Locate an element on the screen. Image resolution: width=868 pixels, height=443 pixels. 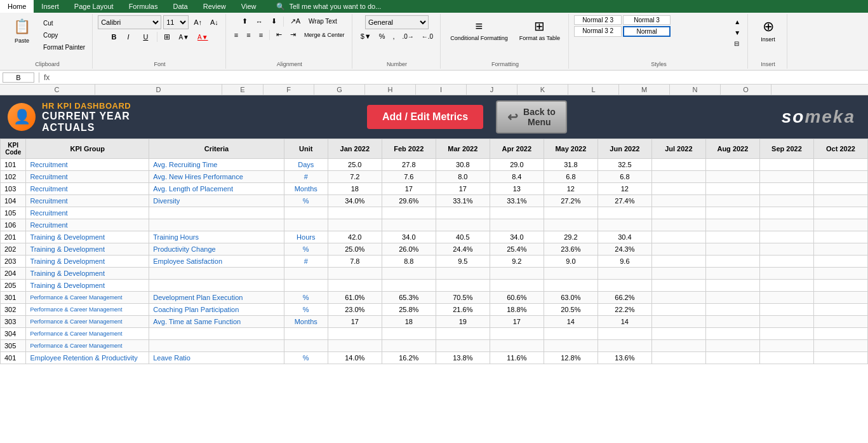
table-row: 102 Recruitment Avg. New Hires Performan… is located at coordinates (434, 177).